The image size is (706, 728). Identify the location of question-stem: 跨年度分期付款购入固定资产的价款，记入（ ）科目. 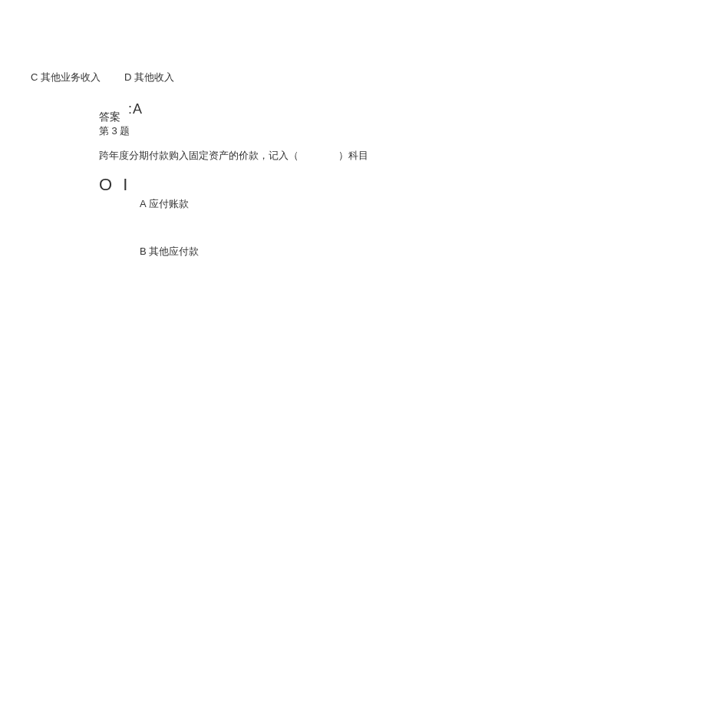
(233, 156).